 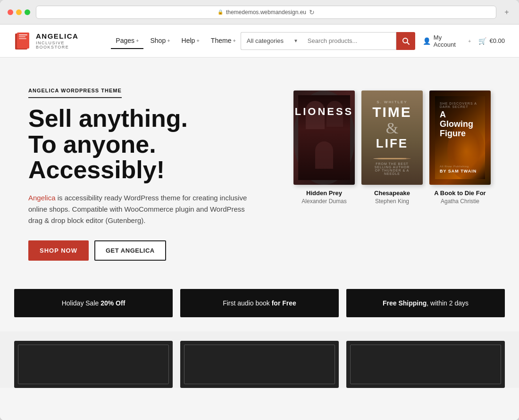 I want to click on category-select: All categories, so click(x=271, y=41).